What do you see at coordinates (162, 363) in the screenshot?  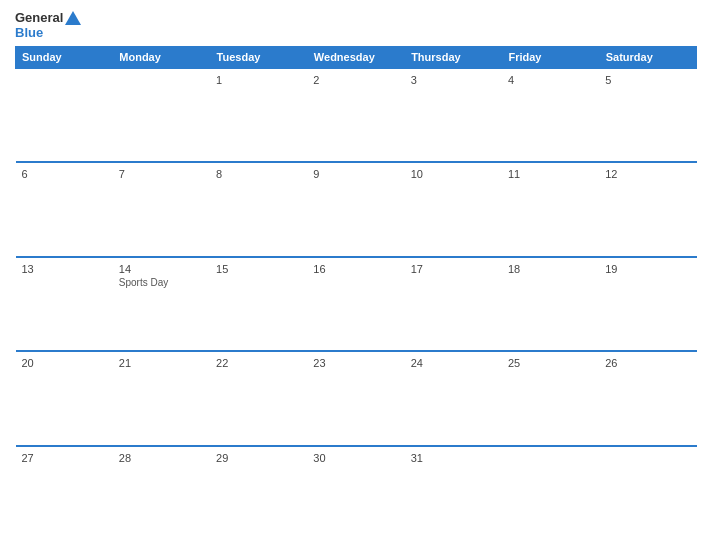 I see `day-number: 21` at bounding box center [162, 363].